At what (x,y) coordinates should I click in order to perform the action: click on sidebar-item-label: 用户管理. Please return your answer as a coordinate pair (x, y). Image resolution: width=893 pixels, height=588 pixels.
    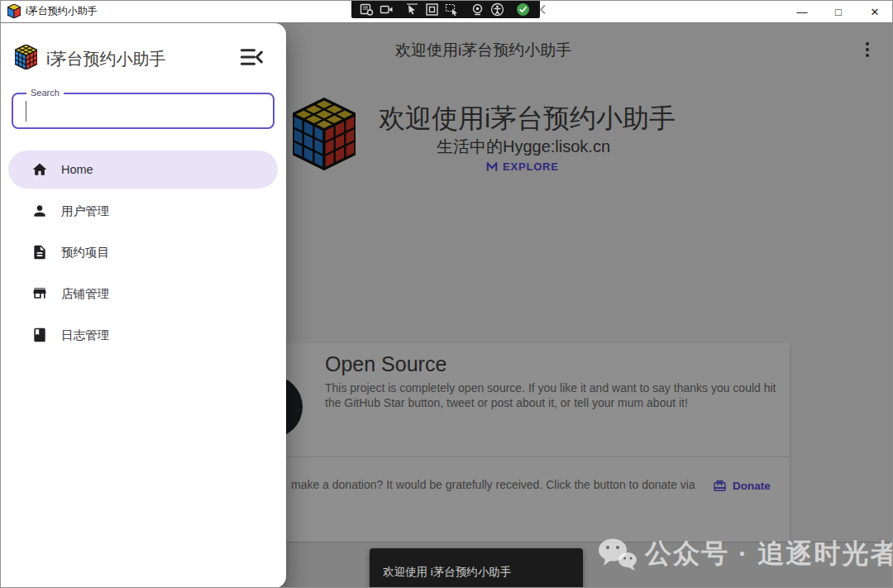
    Looking at the image, I should click on (85, 212).